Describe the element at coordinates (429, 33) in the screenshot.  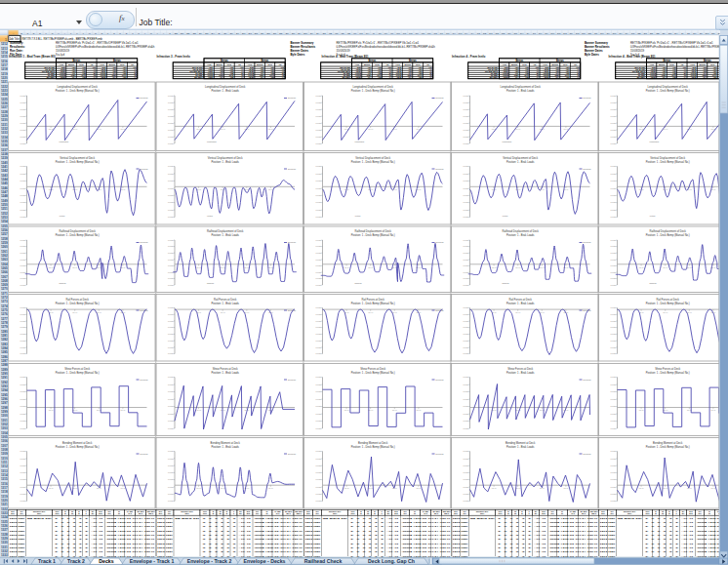
I see `svg-text: CR` at that location.